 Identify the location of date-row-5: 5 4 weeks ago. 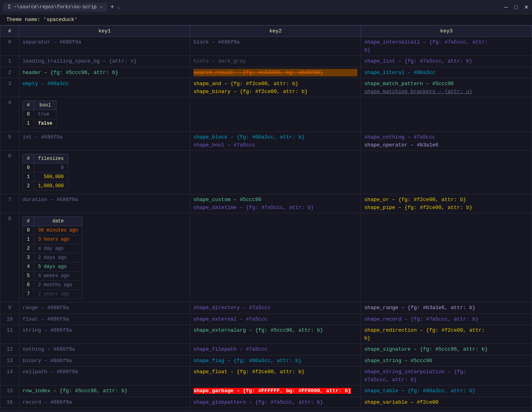
(53, 276).